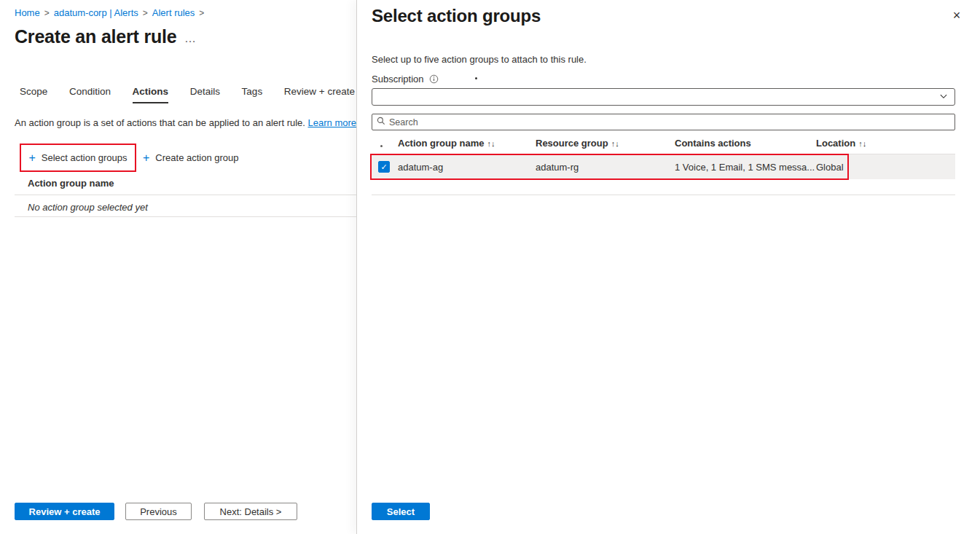 The height and width of the screenshot is (534, 980). I want to click on page-title: Create an alert rule, so click(96, 36).